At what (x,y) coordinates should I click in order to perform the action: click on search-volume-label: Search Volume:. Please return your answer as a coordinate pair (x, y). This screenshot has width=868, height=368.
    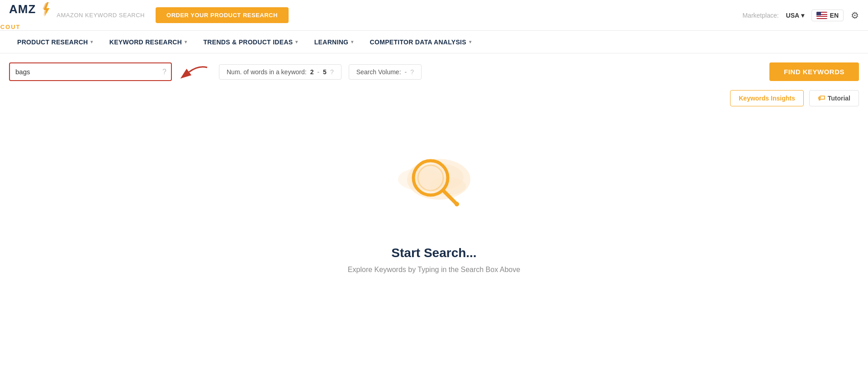
    Looking at the image, I should click on (379, 72).